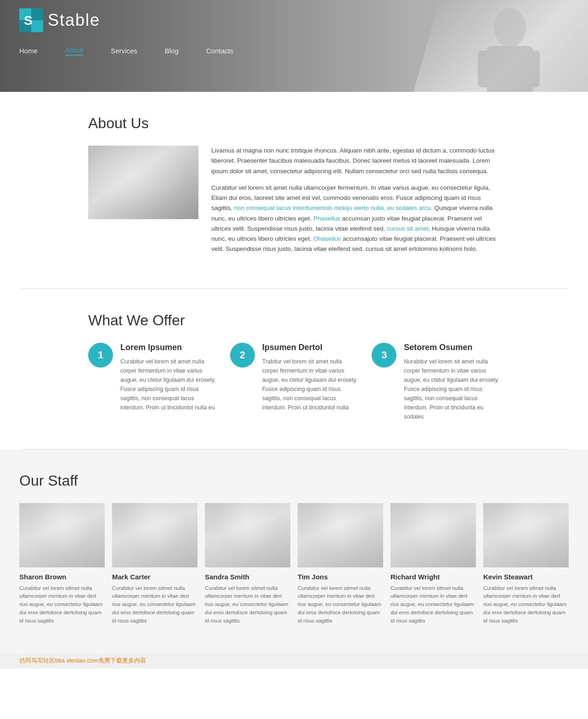  I want to click on offer-number-1: 1, so click(101, 355).